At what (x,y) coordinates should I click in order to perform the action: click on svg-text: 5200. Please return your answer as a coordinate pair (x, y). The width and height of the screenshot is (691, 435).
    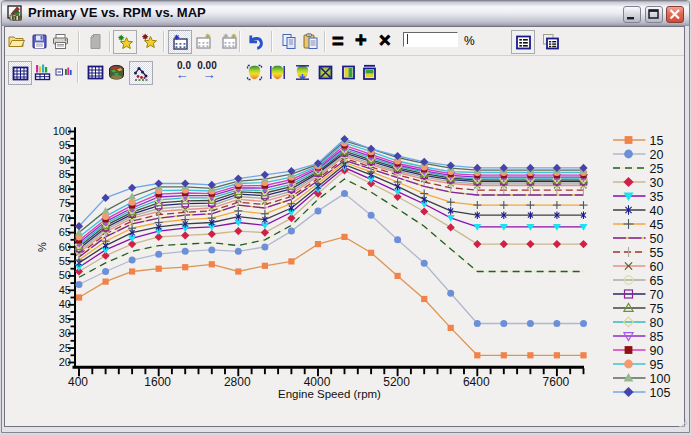
    Looking at the image, I should click on (396, 382).